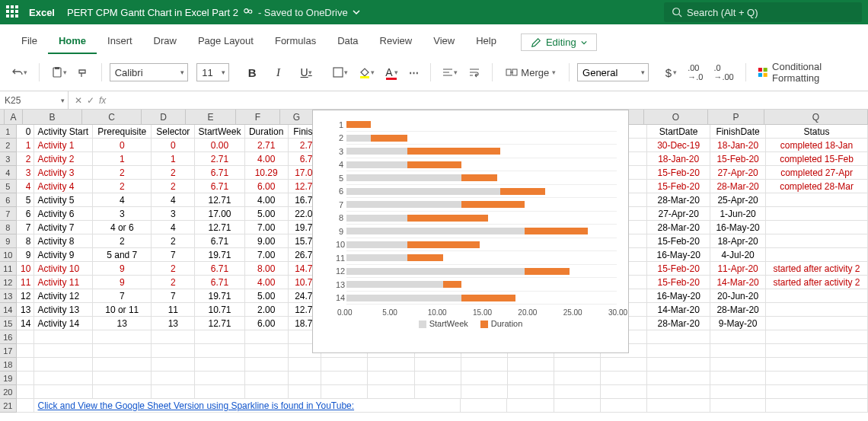  Describe the element at coordinates (112, 117) in the screenshot. I see `col-header-C: C` at that location.